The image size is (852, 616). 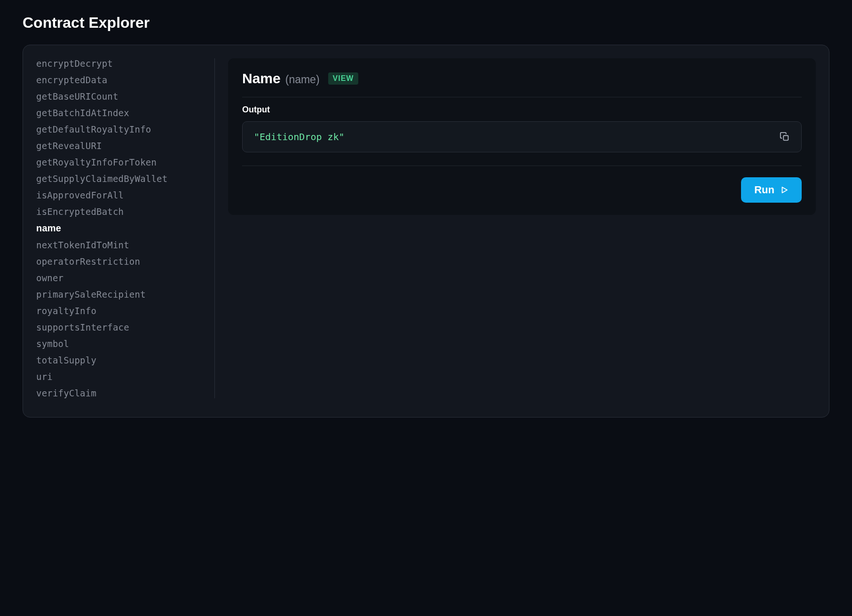 I want to click on sidebar-item-verifyClaim: verifyClaim, so click(x=120, y=393).